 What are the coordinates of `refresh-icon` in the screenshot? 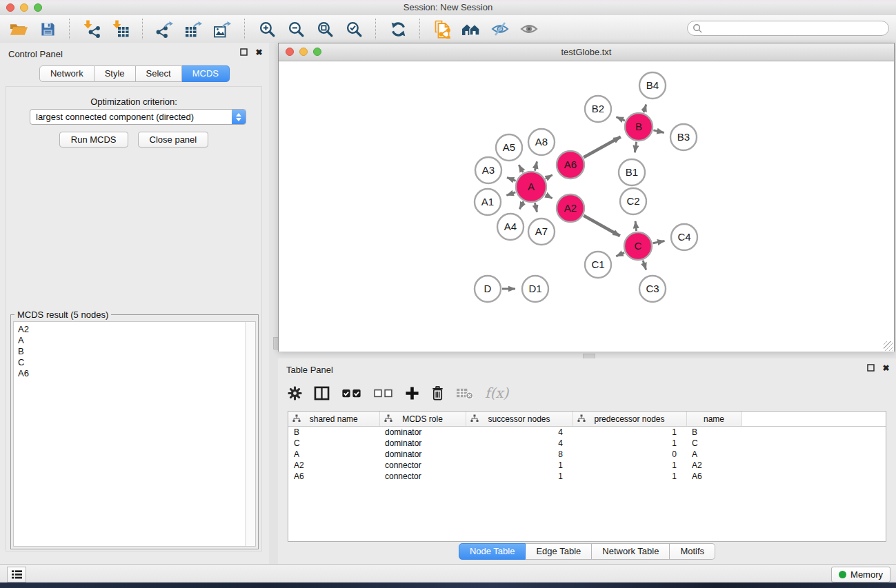 It's located at (398, 29).